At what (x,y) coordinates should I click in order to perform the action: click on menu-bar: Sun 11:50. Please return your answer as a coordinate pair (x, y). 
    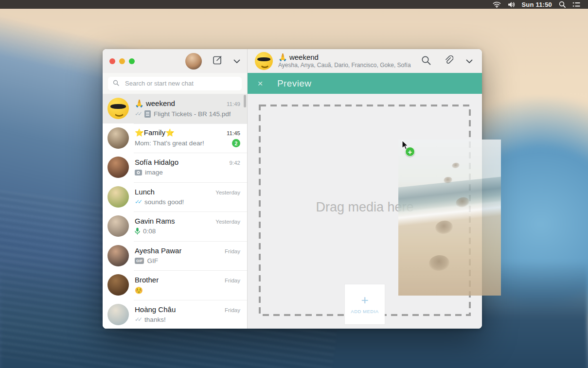
    Looking at the image, I should click on (294, 4).